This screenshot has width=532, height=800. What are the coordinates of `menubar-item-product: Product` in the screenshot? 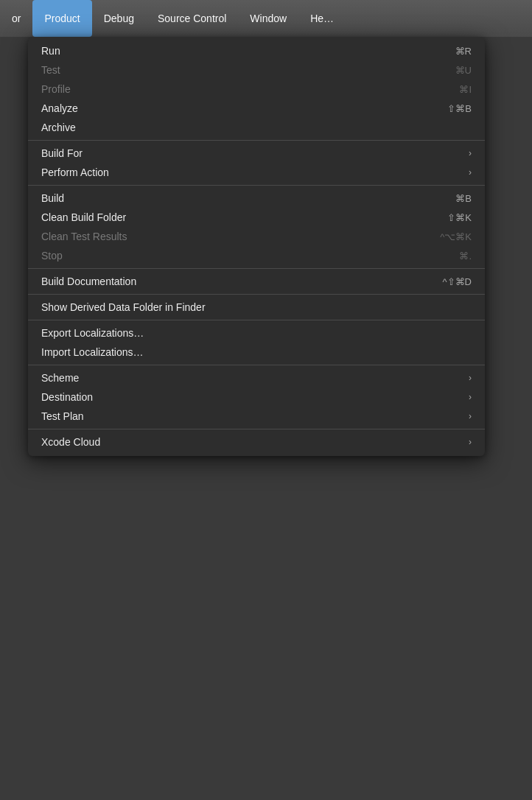 It's located at (62, 18).